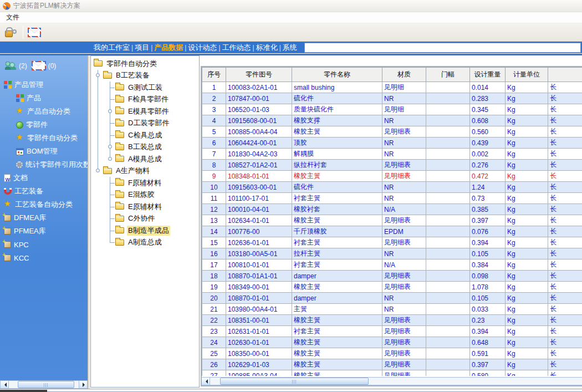  What do you see at coordinates (11, 65) in the screenshot?
I see `users-icon` at bounding box center [11, 65].